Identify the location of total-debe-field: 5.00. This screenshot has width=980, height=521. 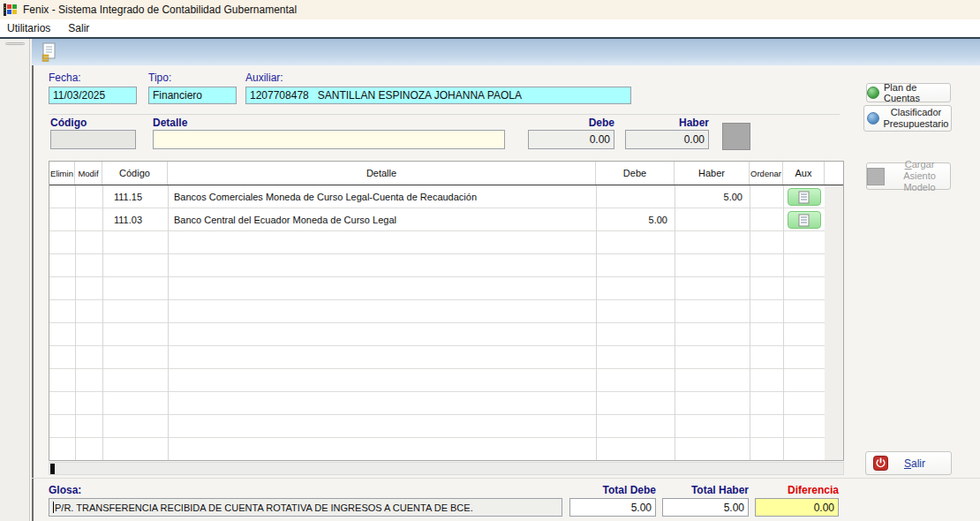
(613, 507).